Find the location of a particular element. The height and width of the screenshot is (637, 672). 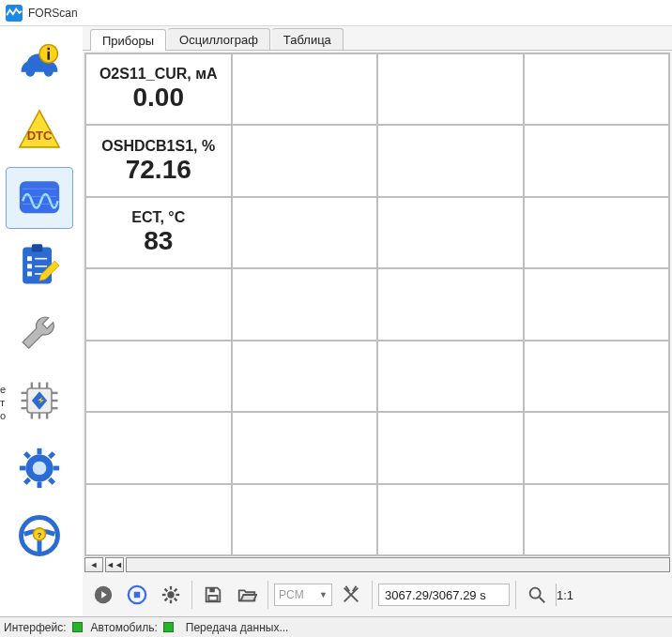

horizontal-scroll: ◄ ◄◄ is located at coordinates (377, 565).